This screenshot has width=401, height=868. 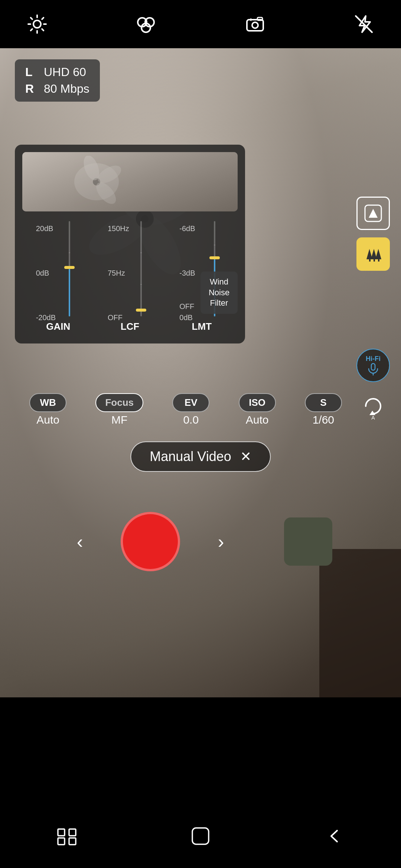 I want to click on lcf-label: LCF, so click(x=130, y=326).